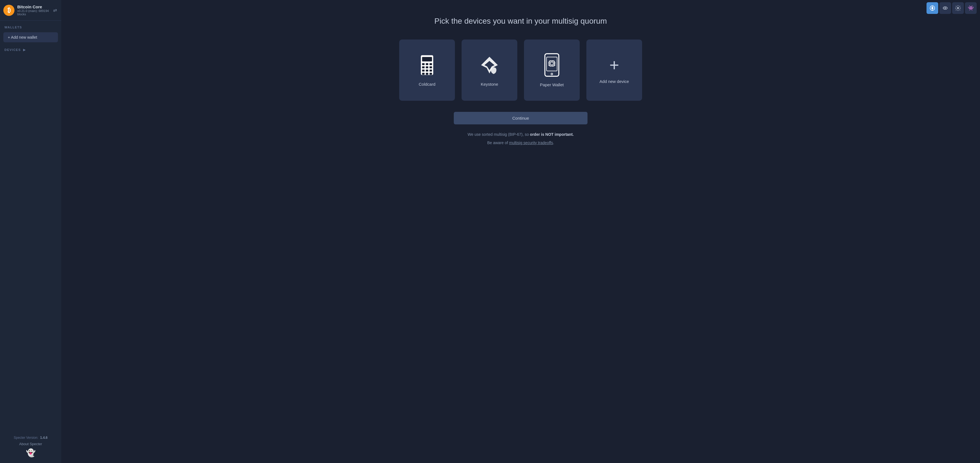 The image size is (980, 463). Describe the element at coordinates (55, 10) in the screenshot. I see `sync-button: ⇄` at that location.